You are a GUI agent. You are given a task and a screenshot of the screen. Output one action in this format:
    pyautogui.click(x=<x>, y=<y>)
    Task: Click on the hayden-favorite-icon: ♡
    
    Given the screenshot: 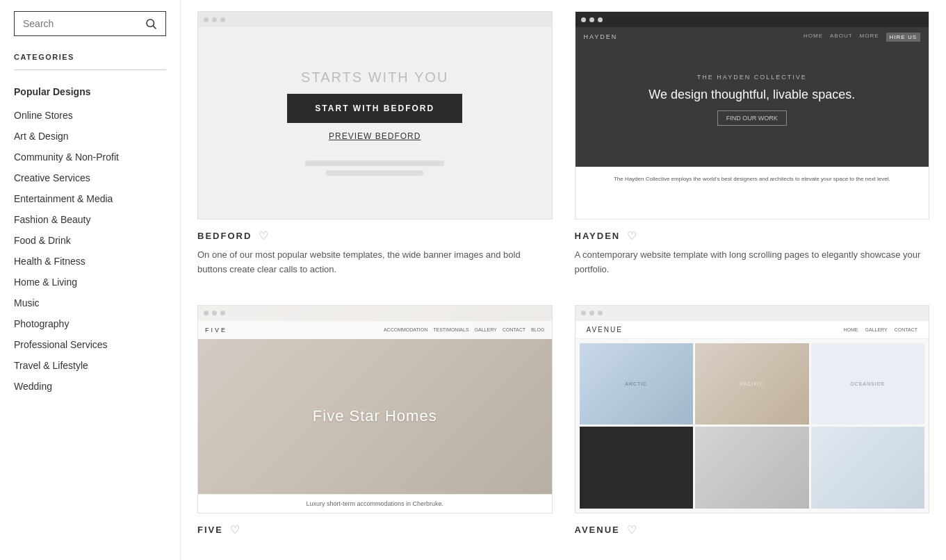 What is the action you would take?
    pyautogui.click(x=632, y=236)
    